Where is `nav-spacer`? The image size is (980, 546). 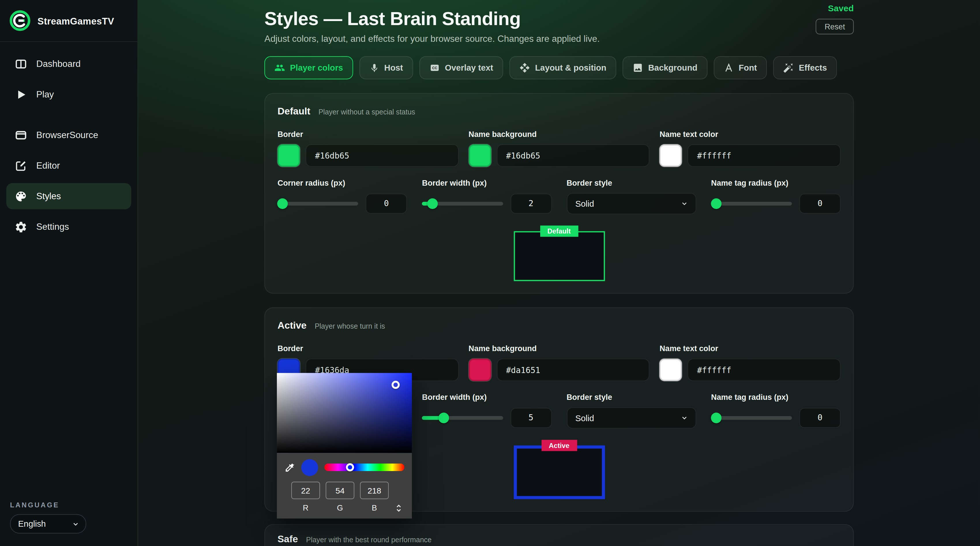 nav-spacer is located at coordinates (69, 115).